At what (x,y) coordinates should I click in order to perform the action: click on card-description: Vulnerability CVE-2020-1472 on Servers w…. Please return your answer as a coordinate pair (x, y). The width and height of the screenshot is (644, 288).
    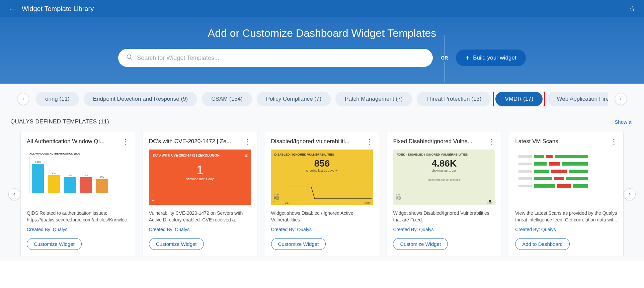
    Looking at the image, I should click on (200, 217).